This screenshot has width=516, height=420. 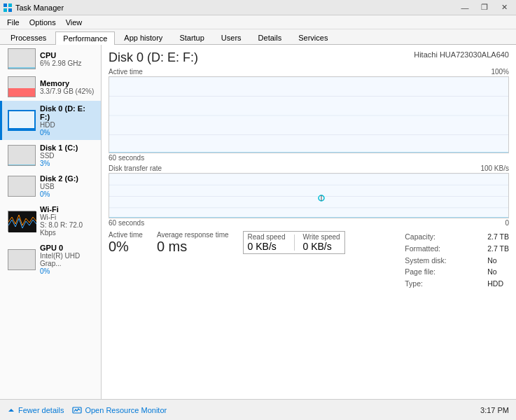 I want to click on formatted-value: 2.7 TB, so click(x=498, y=249).